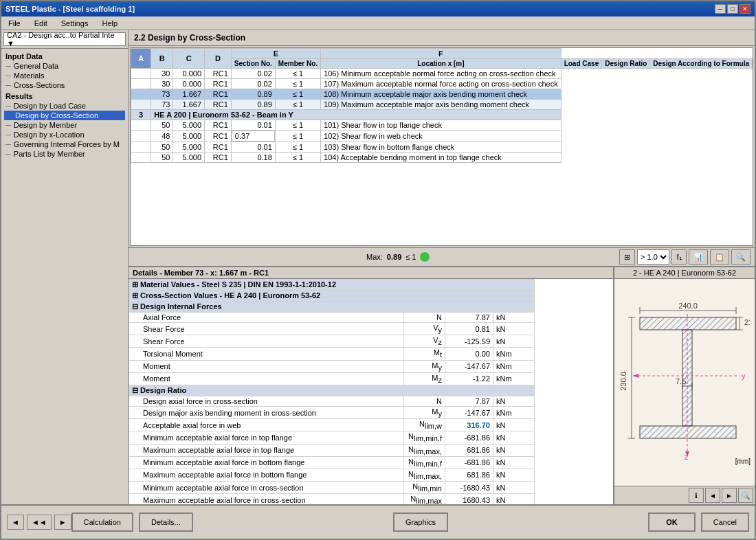  I want to click on ca-dropdown: CA2 - Design acc..to Partial Inte ▼, so click(65, 39).